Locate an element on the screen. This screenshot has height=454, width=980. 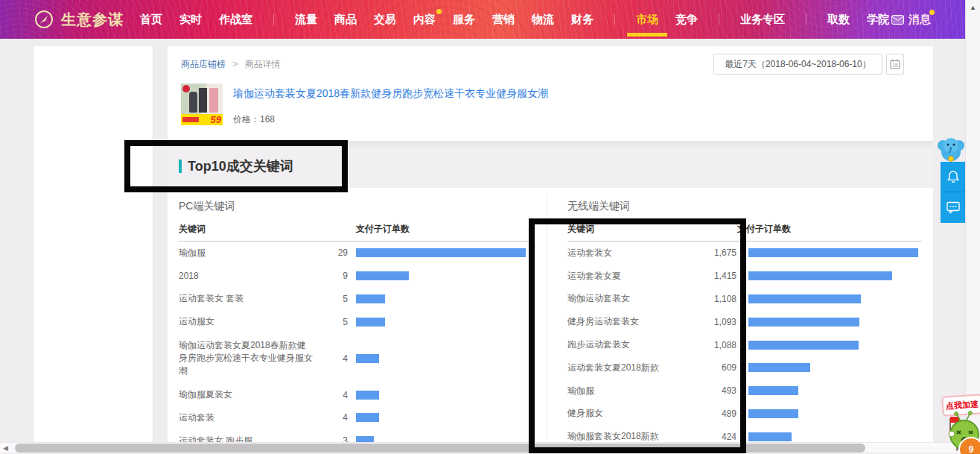
calendar-icon: 15 is located at coordinates (895, 64).